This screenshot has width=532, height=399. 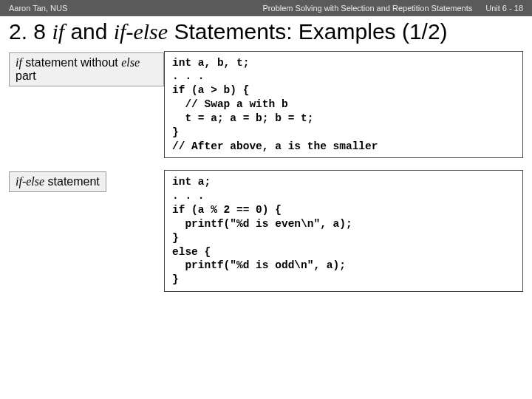 I want to click on label-part: if-else, so click(x=30, y=182).